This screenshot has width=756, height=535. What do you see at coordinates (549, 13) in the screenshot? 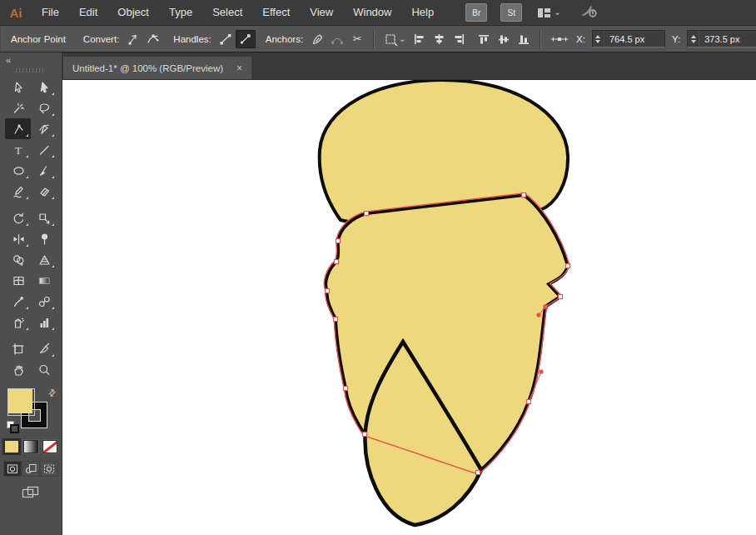
I see `workspace-switcher-button: ⌄` at bounding box center [549, 13].